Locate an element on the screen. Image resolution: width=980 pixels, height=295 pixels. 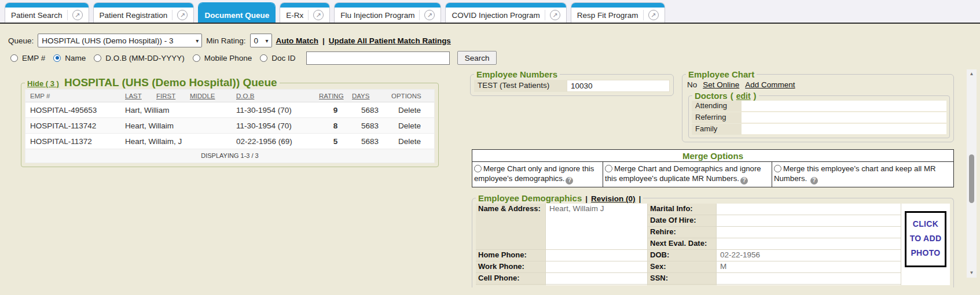
queue-select: HOSPITAL (UHS (Demo Hospital)) - 3 ▾ is located at coordinates (120, 40).